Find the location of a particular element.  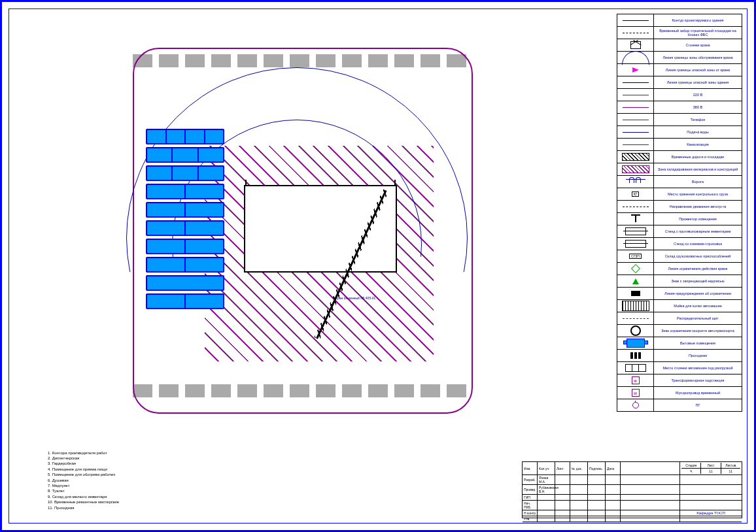

notes-list: 1. Контора производителя работ2. Диспетч… is located at coordinates (84, 480).